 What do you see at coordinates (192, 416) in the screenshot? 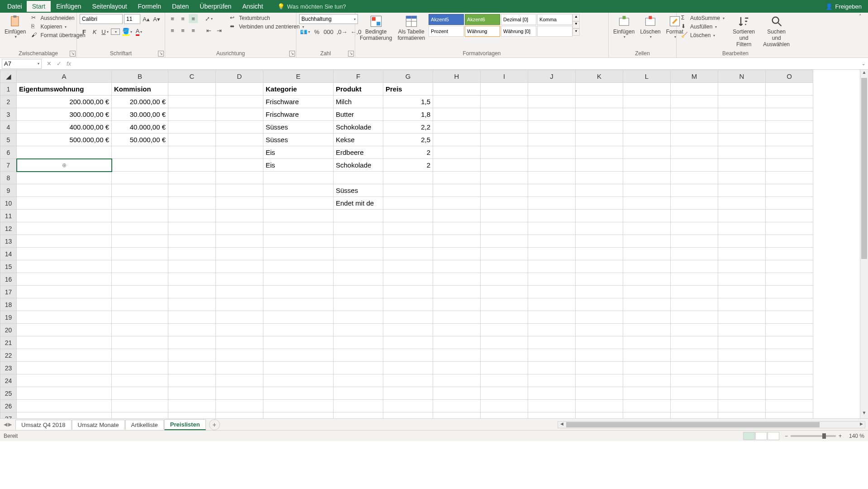
I see `cell-C27` at bounding box center [192, 416].